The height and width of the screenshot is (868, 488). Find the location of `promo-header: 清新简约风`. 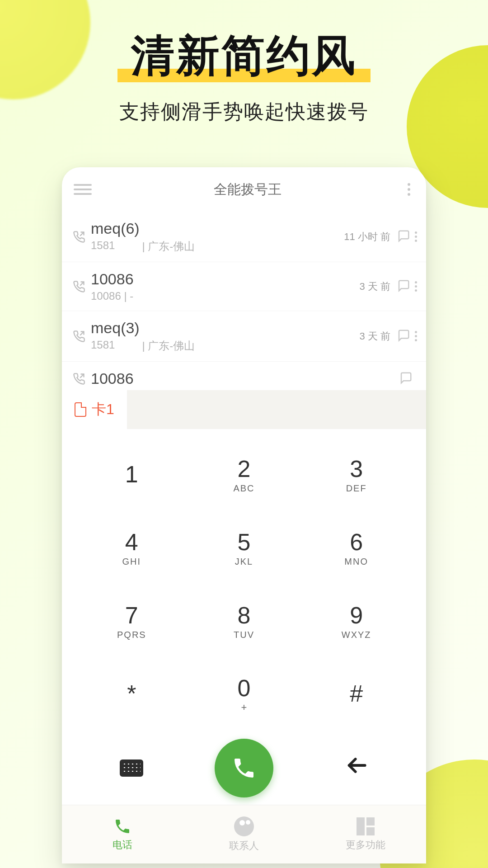

promo-header: 清新简约风 is located at coordinates (244, 57).